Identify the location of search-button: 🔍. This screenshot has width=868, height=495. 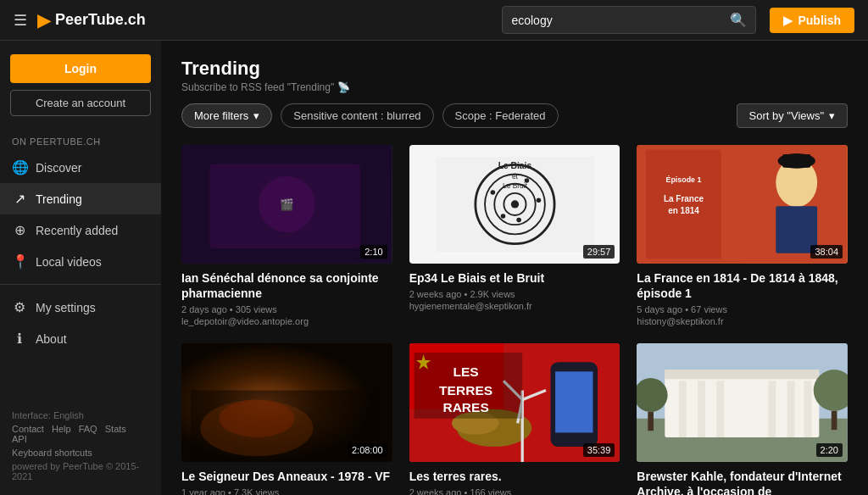
(738, 20).